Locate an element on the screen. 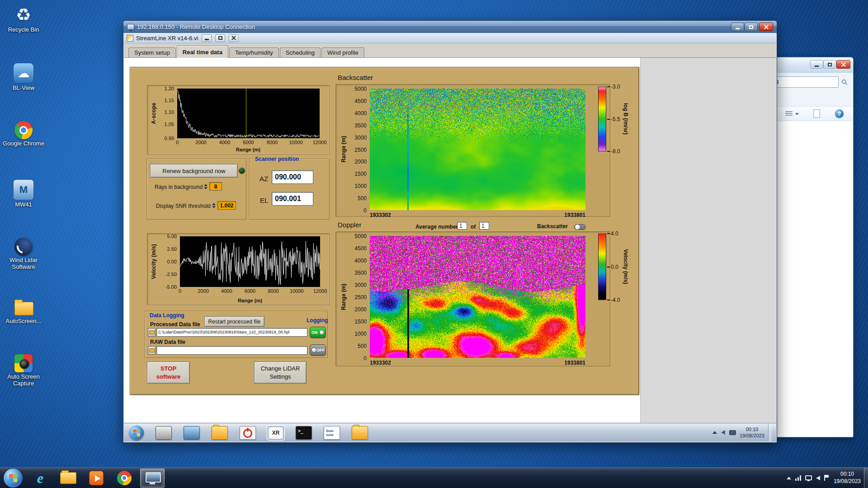 Image resolution: width=868 pixels, height=488 pixels. start-orb is located at coordinates (13, 478).